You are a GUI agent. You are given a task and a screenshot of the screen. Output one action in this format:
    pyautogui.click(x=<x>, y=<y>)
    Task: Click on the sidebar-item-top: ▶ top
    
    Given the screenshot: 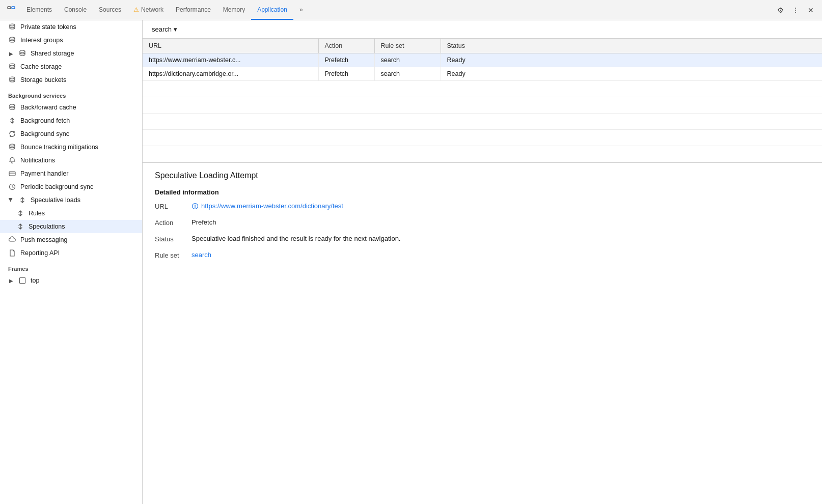 What is the action you would take?
    pyautogui.click(x=71, y=281)
    